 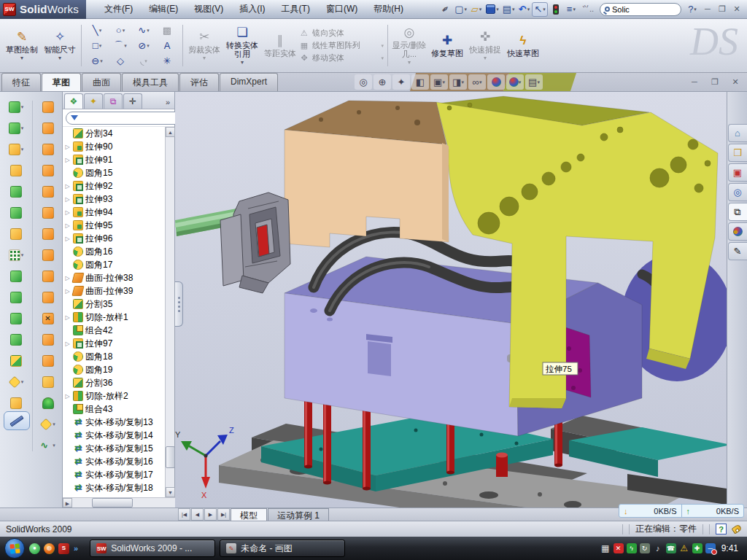 What do you see at coordinates (16, 191) in the screenshot?
I see `revolved-boss-tool` at bounding box center [16, 191].